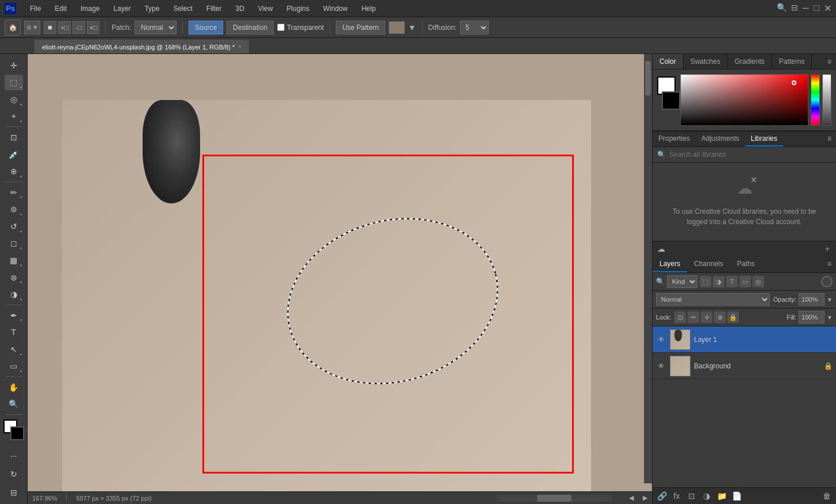 This screenshot has width=836, height=504. Describe the element at coordinates (812, 317) in the screenshot. I see `fill-input` at that location.